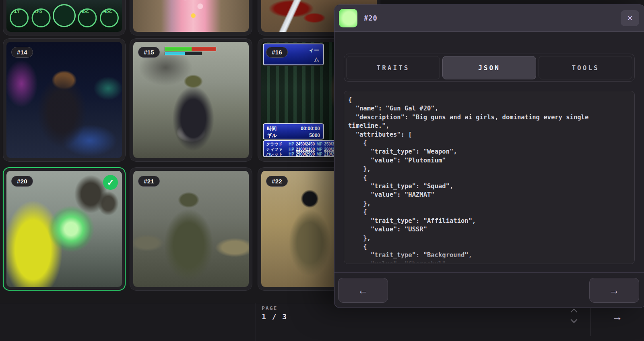  Describe the element at coordinates (149, 181) in the screenshot. I see `nft-card-badge: #21` at that location.